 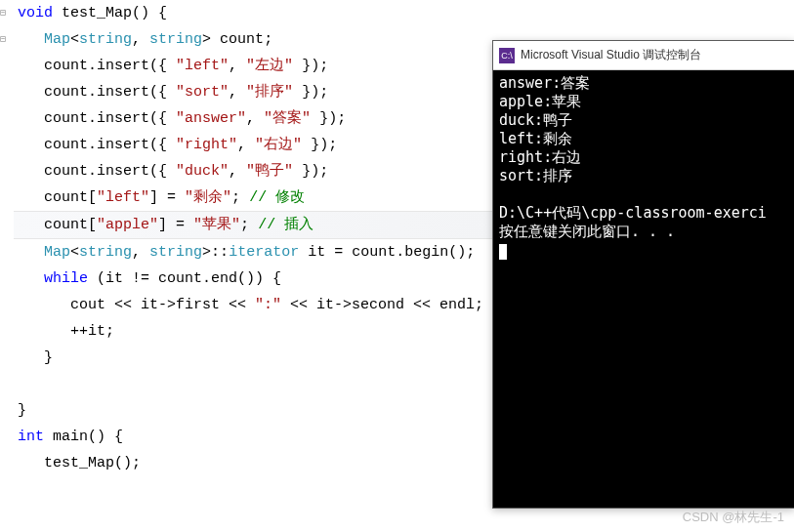 I want to click on line-insert-4: count.insert({ "right", "右边" });, so click(x=254, y=144).